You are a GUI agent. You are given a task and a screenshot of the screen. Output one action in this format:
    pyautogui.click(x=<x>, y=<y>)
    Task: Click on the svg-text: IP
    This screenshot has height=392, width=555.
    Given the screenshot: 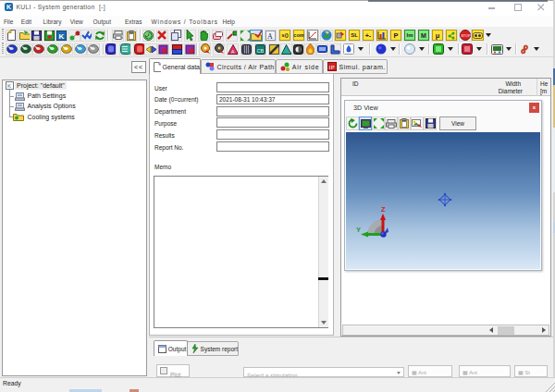 What is the action you would take?
    pyautogui.click(x=333, y=67)
    